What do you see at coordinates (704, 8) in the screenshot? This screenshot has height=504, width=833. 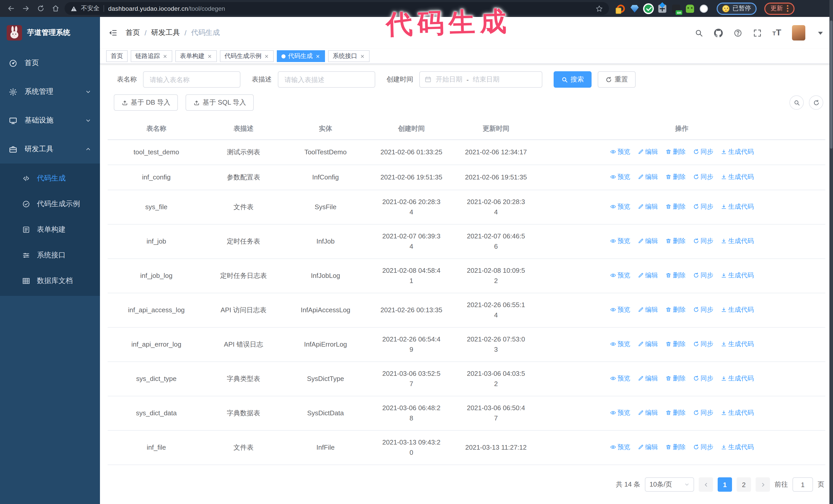 I see `extension-white-flower-icon` at bounding box center [704, 8].